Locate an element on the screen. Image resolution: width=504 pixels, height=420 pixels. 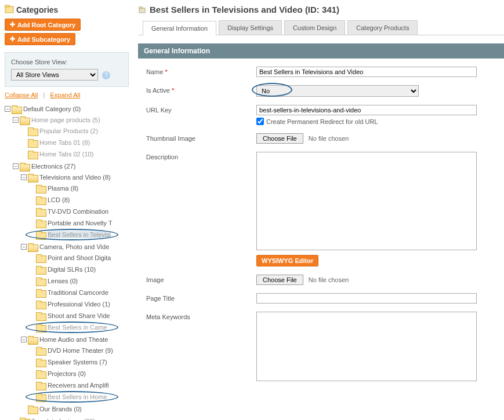
store-view-select: All Store Views is located at coordinates (55, 75).